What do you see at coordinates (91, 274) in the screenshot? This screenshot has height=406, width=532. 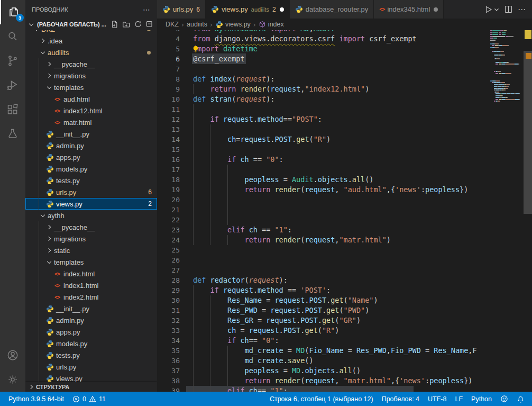 I see `tree-item: <>index.html` at bounding box center [91, 274].